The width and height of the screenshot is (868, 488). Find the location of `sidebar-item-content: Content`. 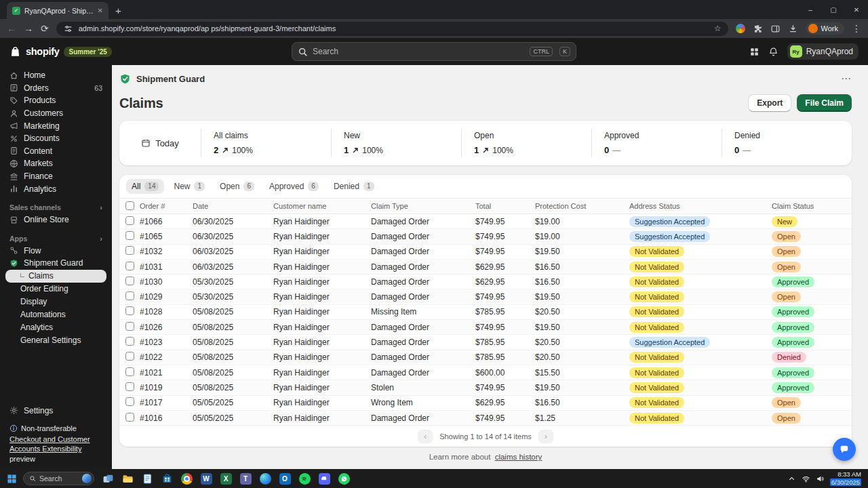

sidebar-item-content: Content is located at coordinates (56, 152).